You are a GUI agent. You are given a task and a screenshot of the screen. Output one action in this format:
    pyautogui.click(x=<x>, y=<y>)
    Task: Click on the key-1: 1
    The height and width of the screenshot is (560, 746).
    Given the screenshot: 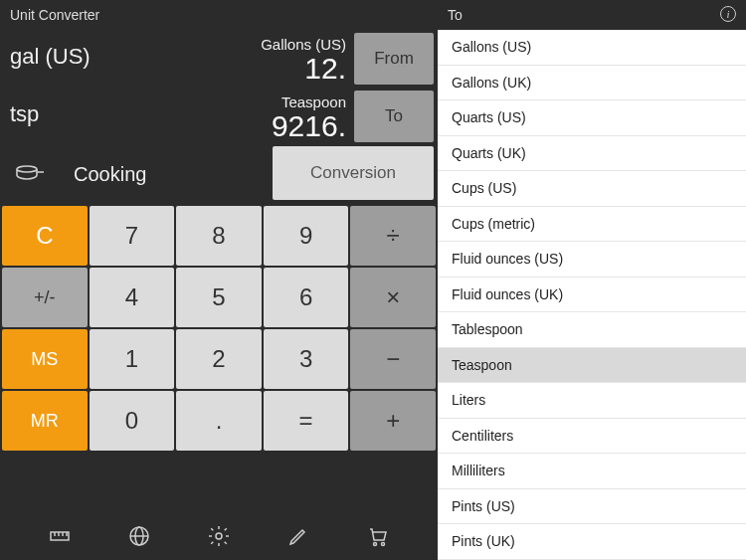 What is the action you would take?
    pyautogui.click(x=132, y=359)
    